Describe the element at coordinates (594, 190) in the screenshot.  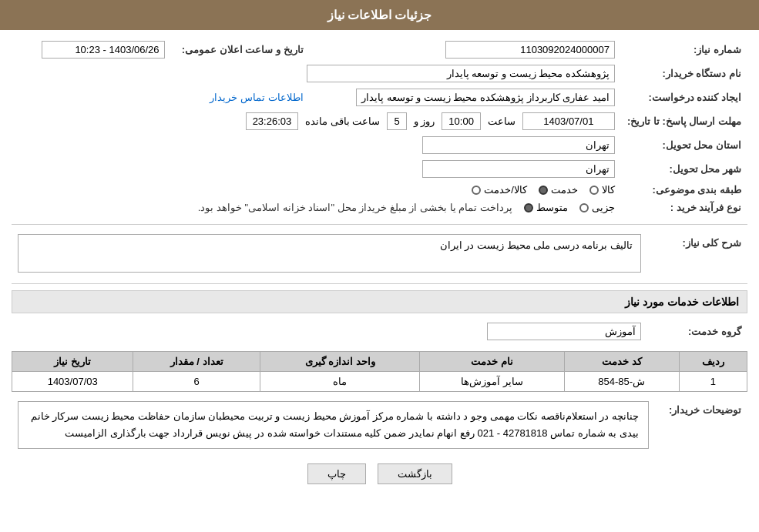
I see `radio-kala-circle` at that location.